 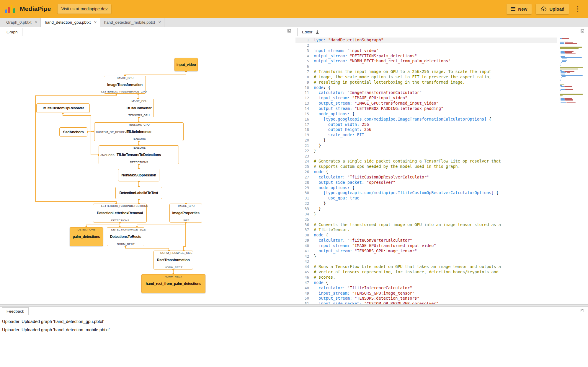 I want to click on line-number: 20, so click(x=305, y=140).